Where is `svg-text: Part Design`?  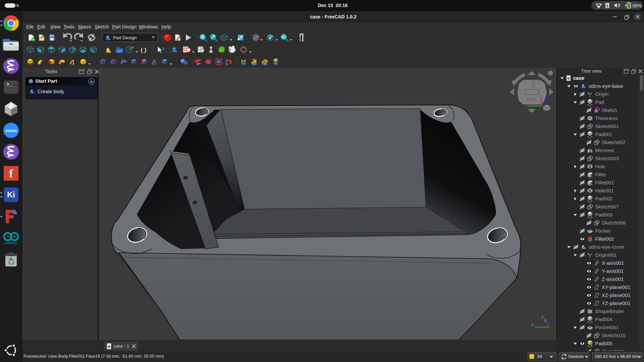 svg-text: Part Design is located at coordinates (125, 38).